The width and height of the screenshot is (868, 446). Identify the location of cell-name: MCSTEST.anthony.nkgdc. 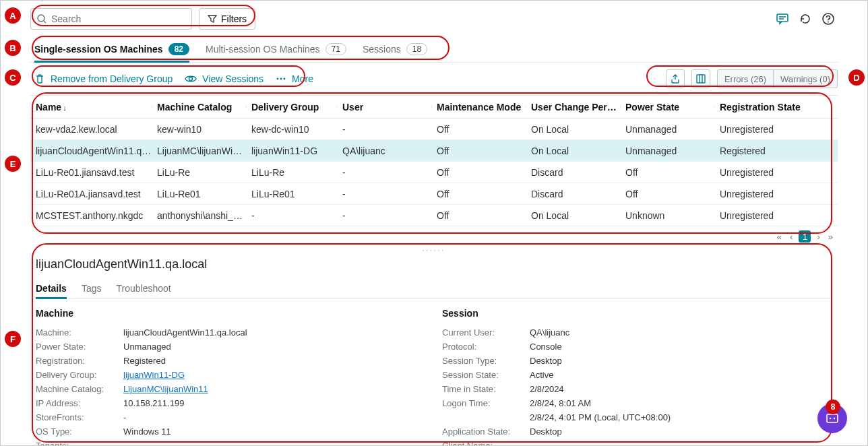
(91, 216).